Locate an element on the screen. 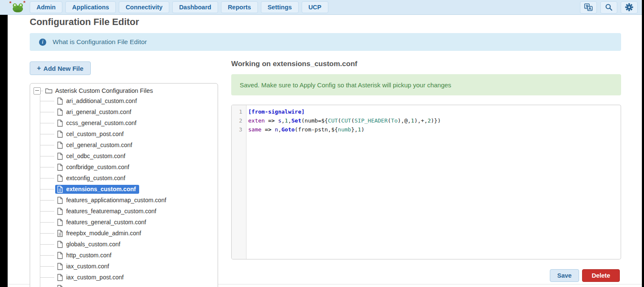 The image size is (644, 287). tree-item-label: http_custom.conf is located at coordinates (89, 255).